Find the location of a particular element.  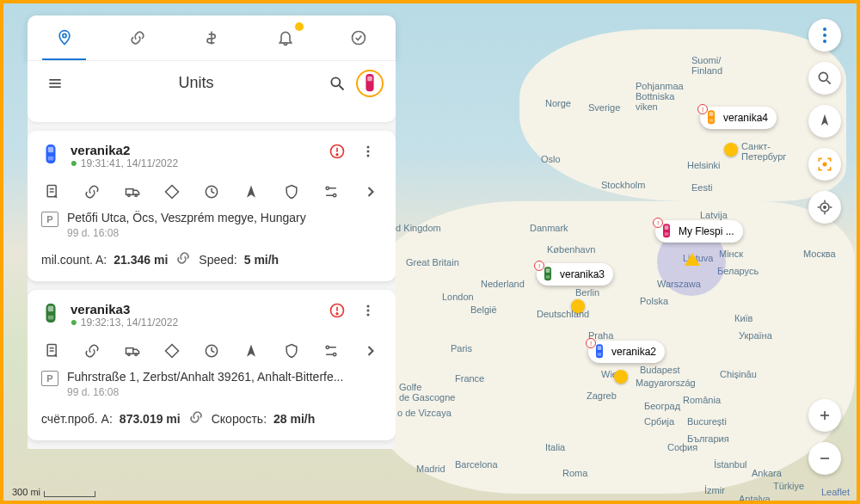

map-menu-button is located at coordinates (825, 35).